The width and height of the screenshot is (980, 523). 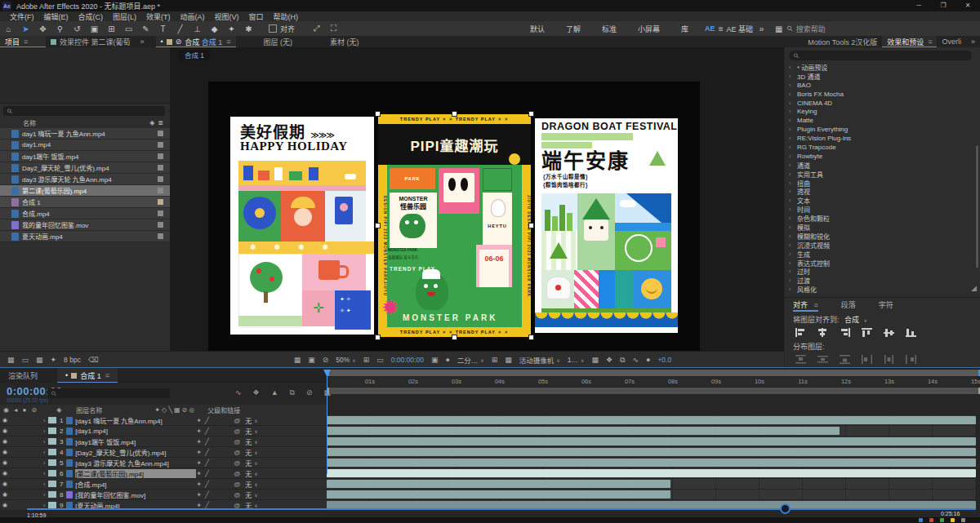 What do you see at coordinates (175, 410) in the screenshot?
I see `switches-column-icons: ✦◇╲▦⊘◎` at bounding box center [175, 410].